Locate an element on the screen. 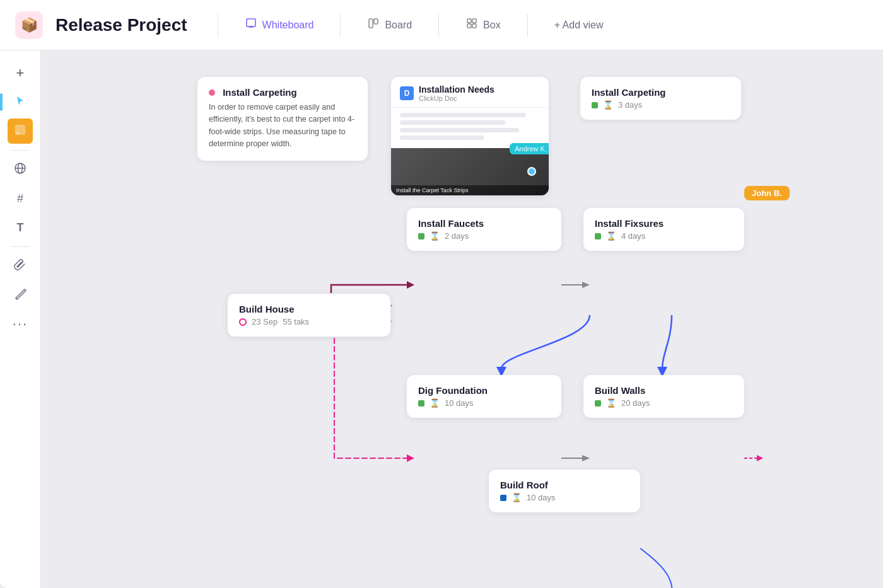 The height and width of the screenshot is (588, 883). walls-status is located at coordinates (598, 403).